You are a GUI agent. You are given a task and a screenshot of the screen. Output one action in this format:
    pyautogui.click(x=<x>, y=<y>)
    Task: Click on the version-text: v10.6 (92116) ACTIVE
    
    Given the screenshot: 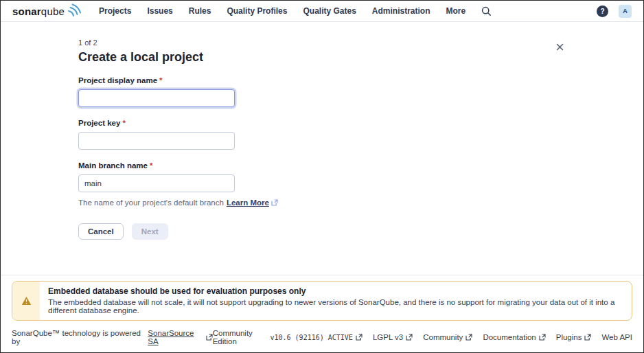 What is the action you would take?
    pyautogui.click(x=311, y=338)
    